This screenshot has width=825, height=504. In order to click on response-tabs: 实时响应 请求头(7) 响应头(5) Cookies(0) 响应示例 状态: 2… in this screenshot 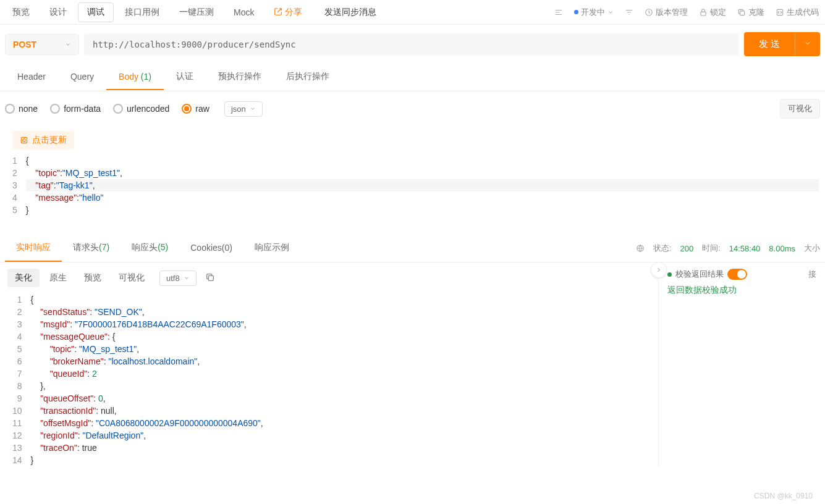, I will do `click(413, 248)`.